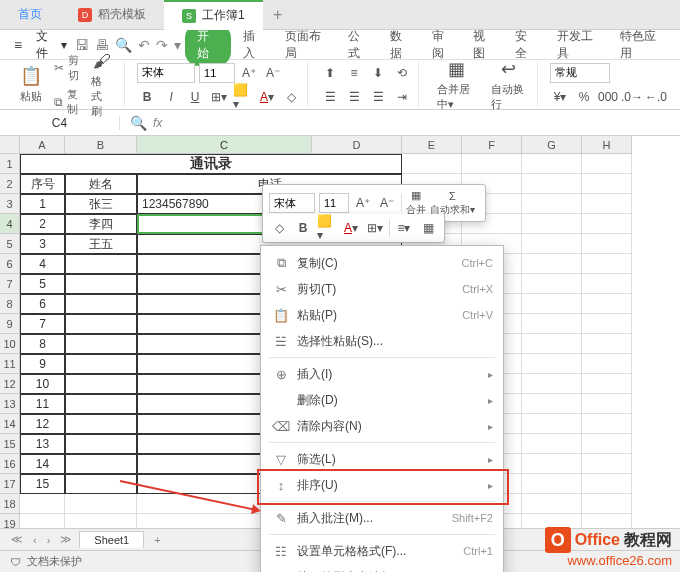  I want to click on align-middle-icon: ≡, so click(354, 73).